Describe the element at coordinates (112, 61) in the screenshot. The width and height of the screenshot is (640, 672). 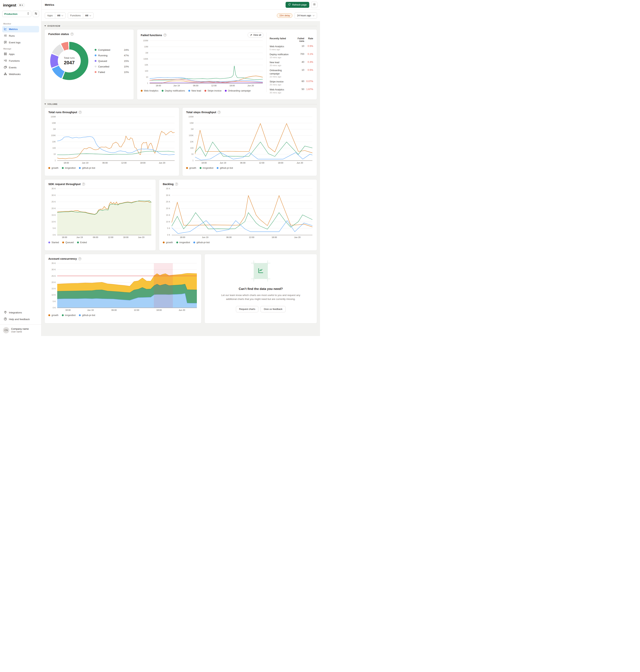
I see `function-status-legend: Completed24% Running47% Queued15% Cancel…` at that location.